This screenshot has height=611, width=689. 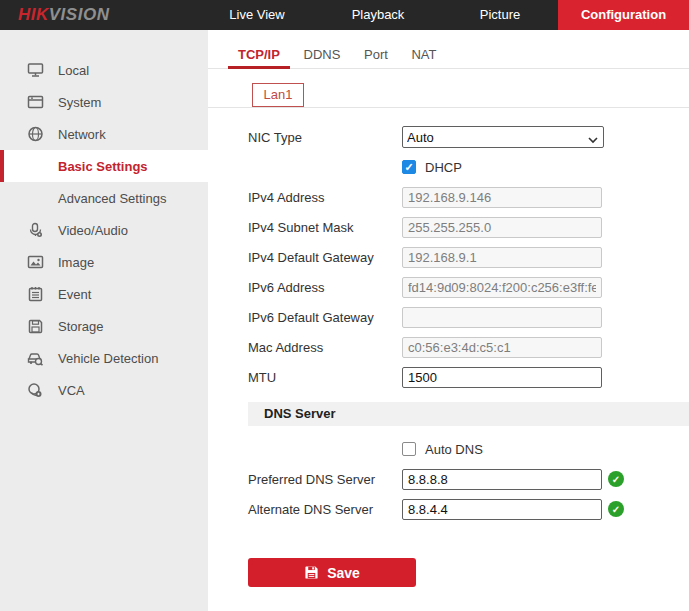 I want to click on mac-address-input, so click(x=502, y=348).